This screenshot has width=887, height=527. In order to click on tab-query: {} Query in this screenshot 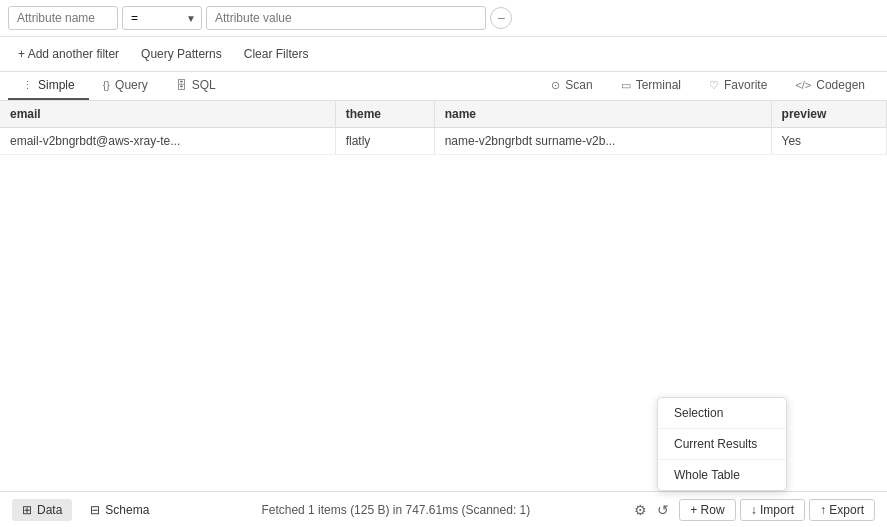, I will do `click(126, 86)`.